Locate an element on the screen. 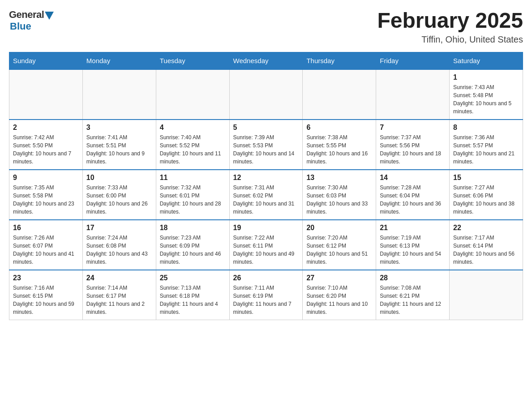 The image size is (532, 411). day-of-week-header: Wednesday is located at coordinates (266, 61).